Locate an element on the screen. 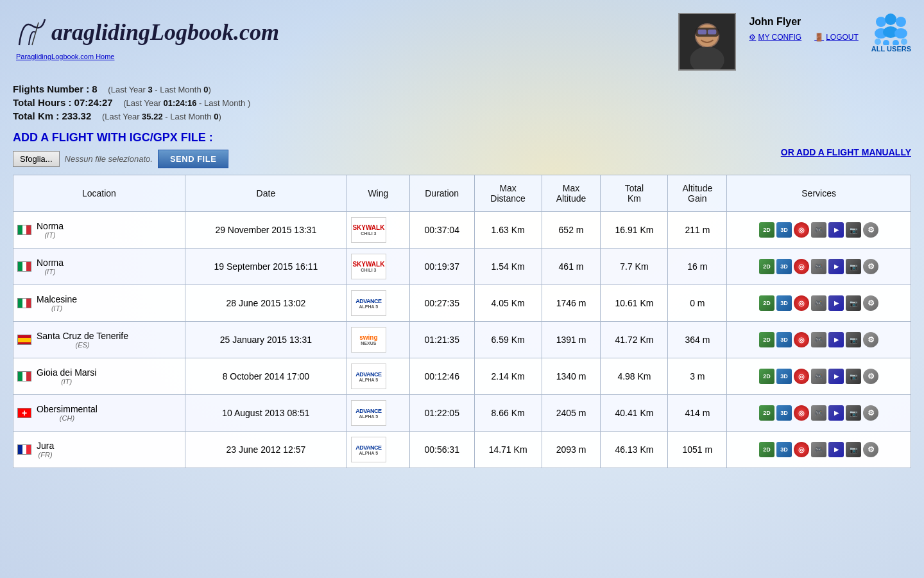 The width and height of the screenshot is (924, 578). browse-button: Sfoglia... is located at coordinates (36, 159).